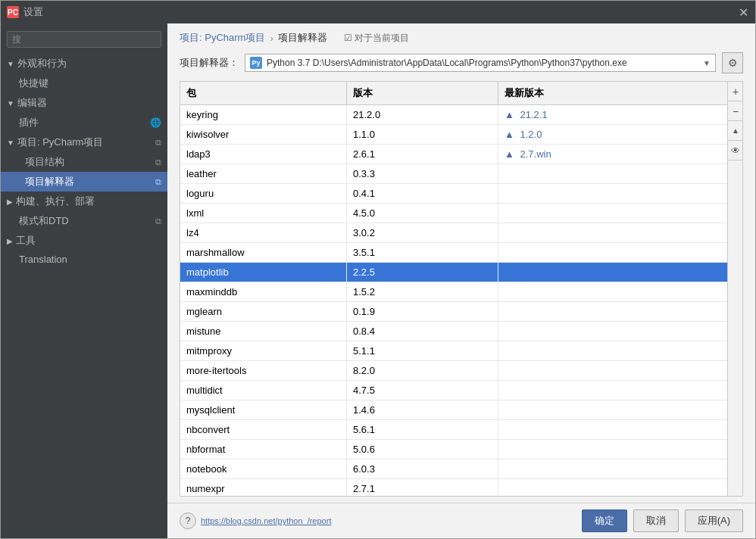 The width and height of the screenshot is (756, 539). I want to click on sidebar-item-label: Translation, so click(43, 259).